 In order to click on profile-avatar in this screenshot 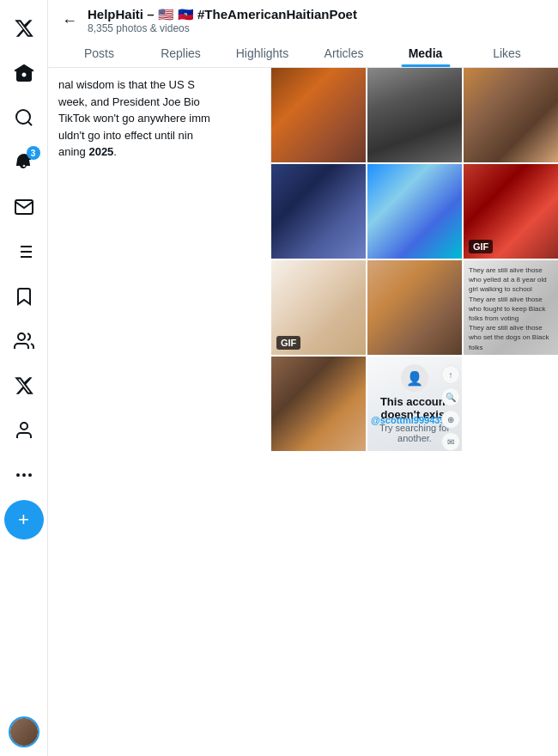, I will do `click(24, 732)`.